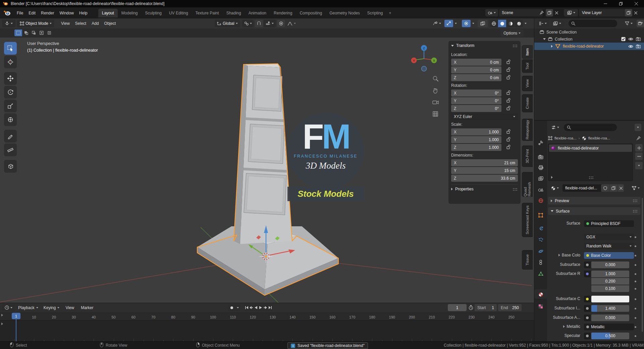 Image resolution: width=644 pixels, height=349 pixels. Describe the element at coordinates (435, 79) in the screenshot. I see `zoom-view-icon` at that location.